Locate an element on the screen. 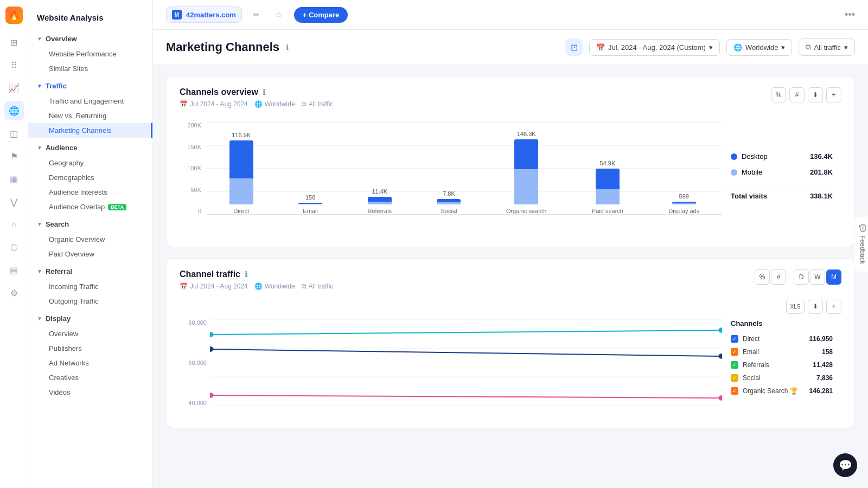 This screenshot has height=488, width=868. check-social: ✓ is located at coordinates (735, 378).